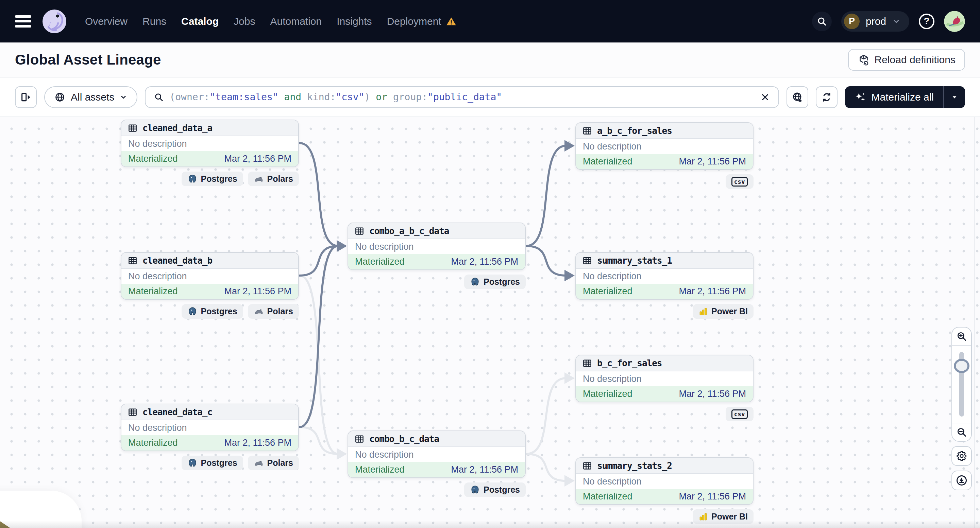  I want to click on postgres-icon, so click(475, 282).